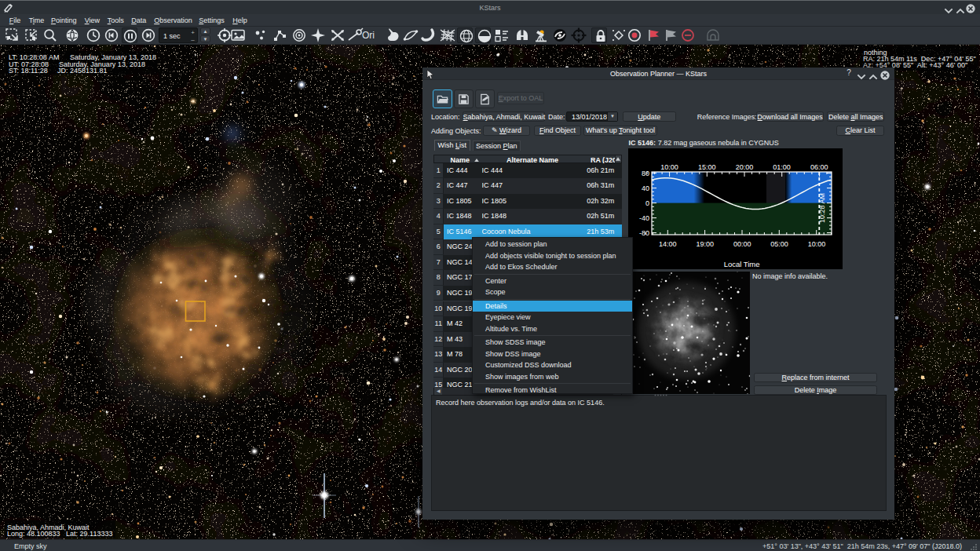 The height and width of the screenshot is (551, 980). I want to click on svg-text: 80, so click(645, 173).